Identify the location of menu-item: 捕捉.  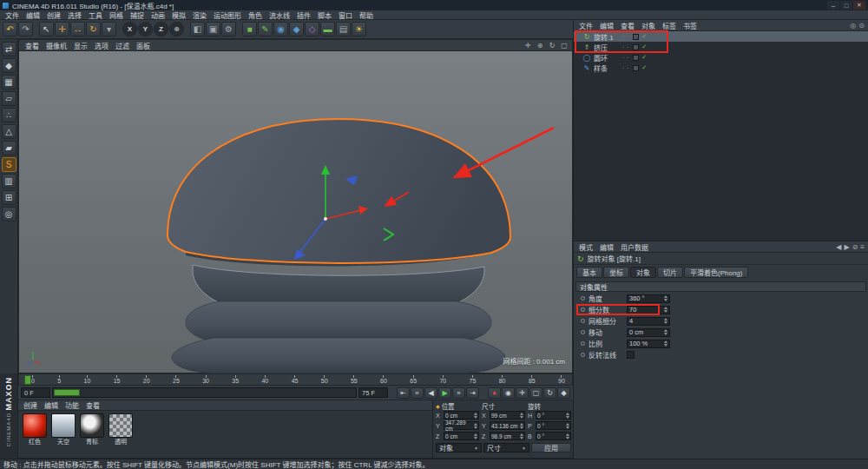
(137, 16).